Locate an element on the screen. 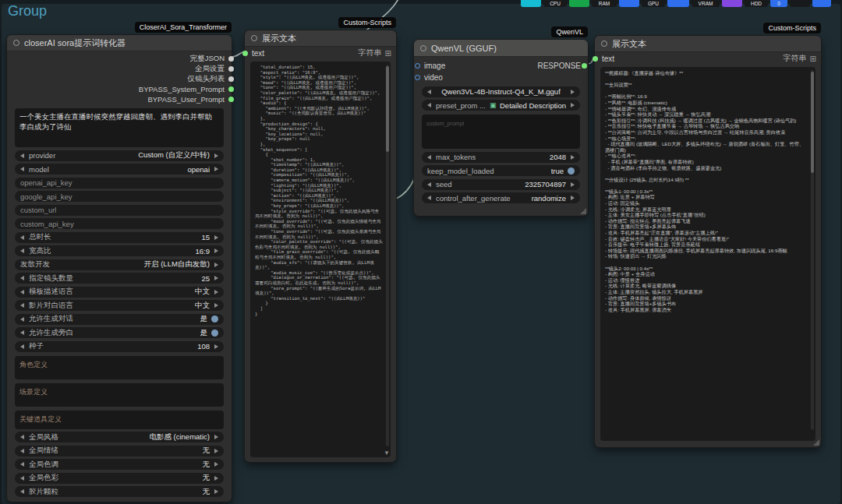 This screenshot has width=842, height=504. node-header: closerAI sora提示词转化器 is located at coordinates (119, 44).